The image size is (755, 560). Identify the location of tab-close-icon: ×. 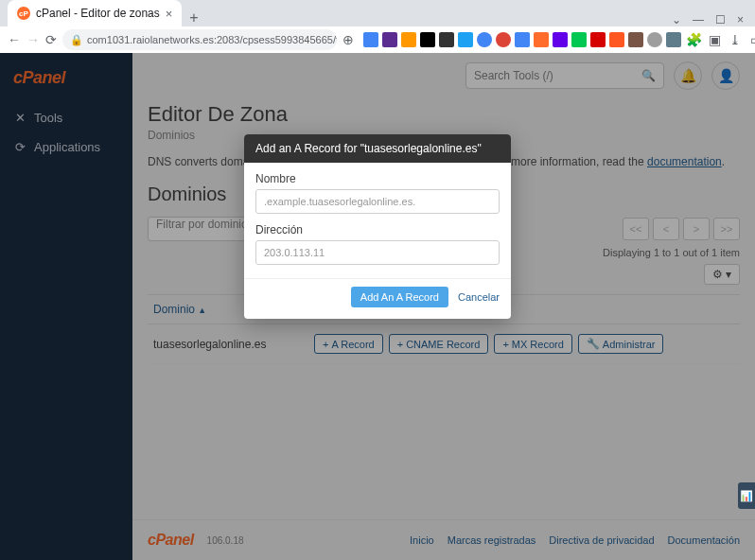
(169, 13).